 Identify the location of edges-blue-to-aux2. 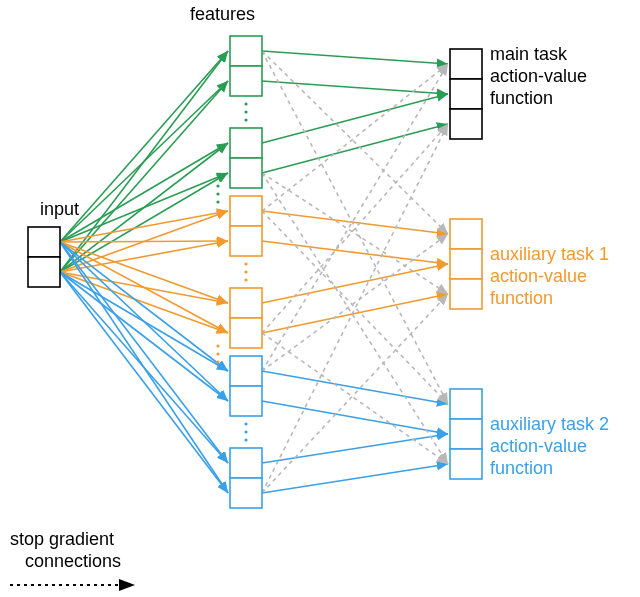
(355, 432).